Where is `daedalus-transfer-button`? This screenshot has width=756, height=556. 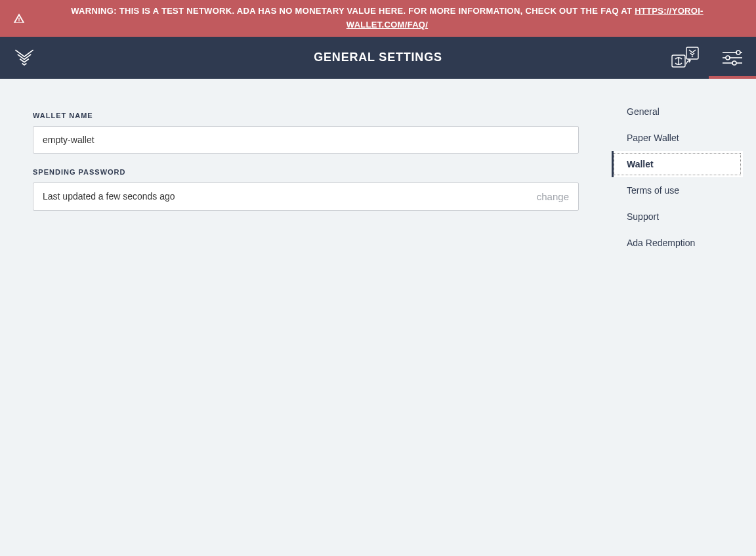 daedalus-transfer-button is located at coordinates (685, 58).